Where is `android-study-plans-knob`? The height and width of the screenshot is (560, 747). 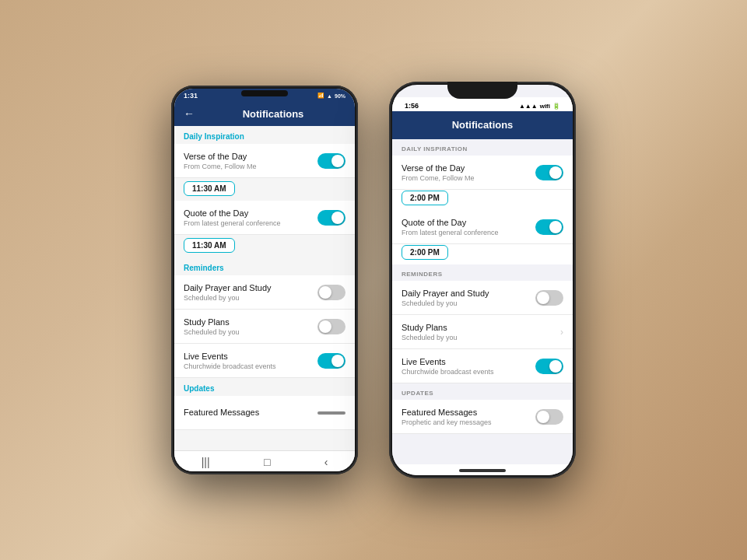
android-study-plans-knob is located at coordinates (325, 327).